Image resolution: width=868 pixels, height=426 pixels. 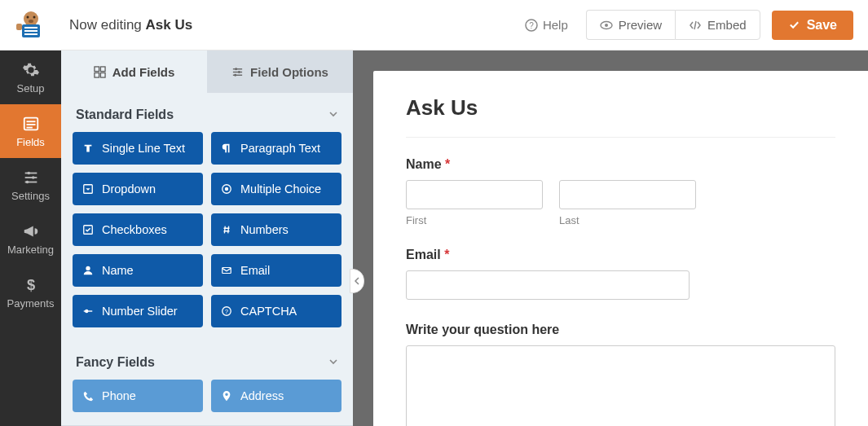 I want to click on form-icon, so click(x=31, y=124).